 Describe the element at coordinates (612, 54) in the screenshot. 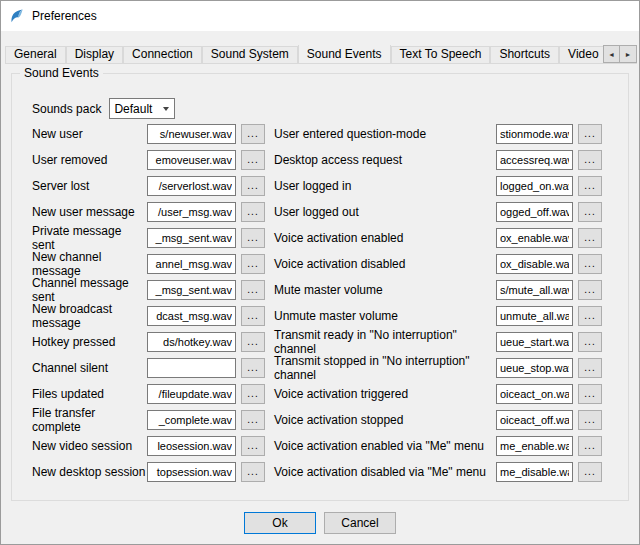

I see `tab-scroll-left-button: ◄` at that location.